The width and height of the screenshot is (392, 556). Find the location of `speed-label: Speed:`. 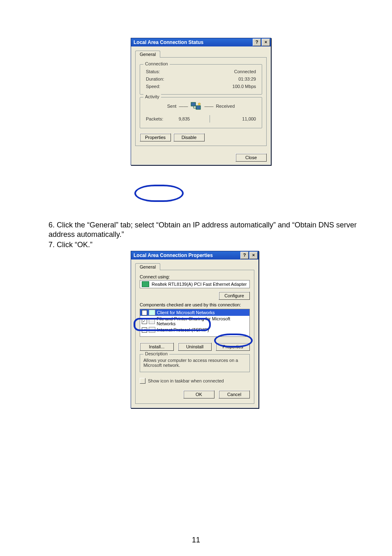

speed-label: Speed: is located at coordinates (153, 86).